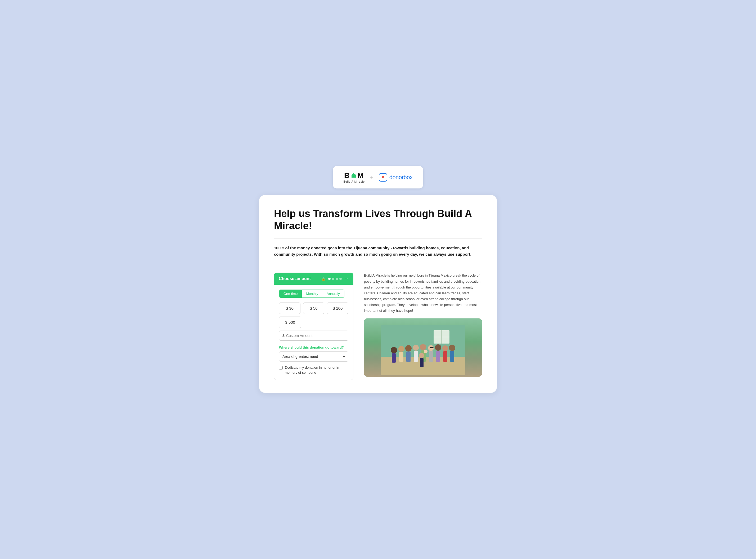 This screenshot has height=559, width=756. Describe the element at coordinates (313, 357) in the screenshot. I see `donation-dropdown: Area of greatest need ▾` at that location.